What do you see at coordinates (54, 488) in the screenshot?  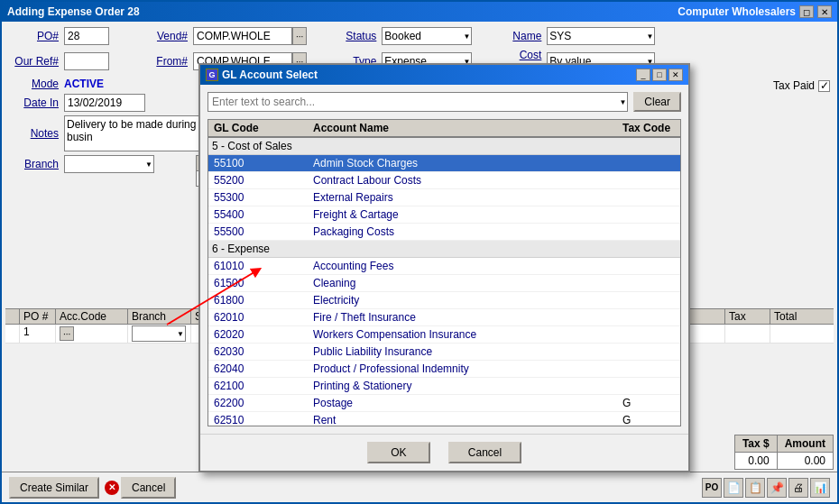 I see `create-similar-button: Create Similar` at bounding box center [54, 488].